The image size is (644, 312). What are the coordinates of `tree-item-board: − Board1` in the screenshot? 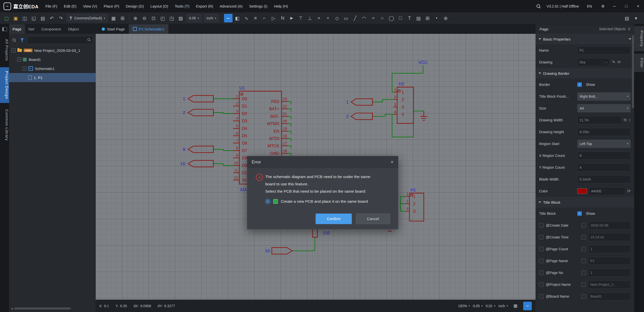 It's located at (52, 59).